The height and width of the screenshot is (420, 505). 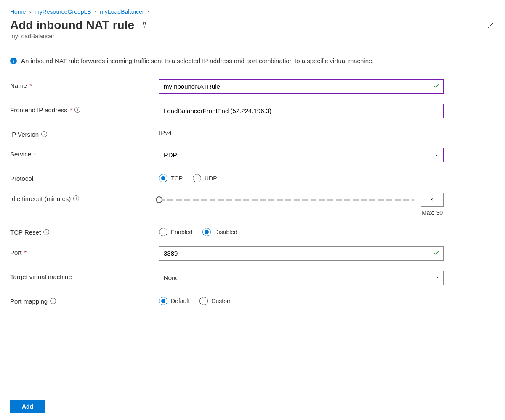 What do you see at coordinates (215, 301) in the screenshot?
I see `port-mapping-custom-radio: Custom` at bounding box center [215, 301].